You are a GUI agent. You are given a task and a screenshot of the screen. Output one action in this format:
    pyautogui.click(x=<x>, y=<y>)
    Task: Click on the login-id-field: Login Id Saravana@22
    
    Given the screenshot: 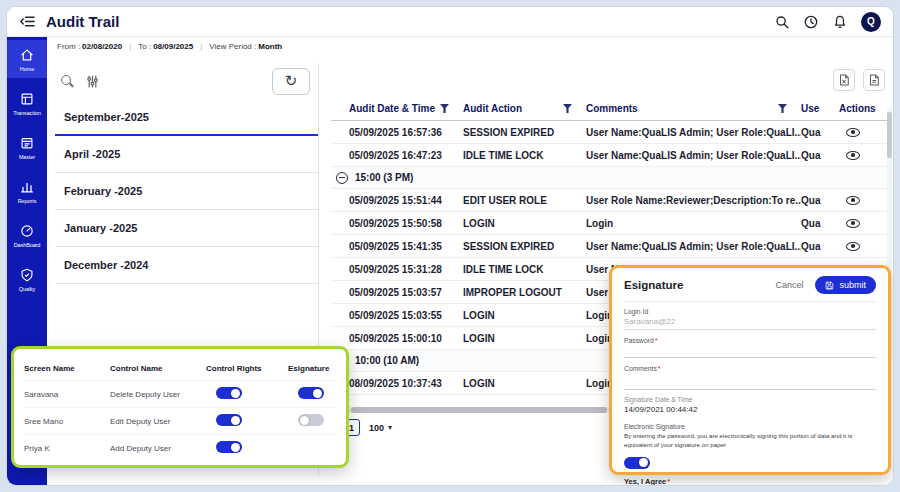 What is the action you would take?
    pyautogui.click(x=750, y=319)
    